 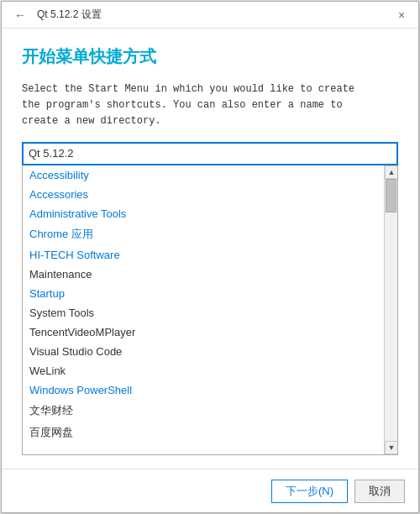 I want to click on list-item: Chrome 应用, so click(x=203, y=234).